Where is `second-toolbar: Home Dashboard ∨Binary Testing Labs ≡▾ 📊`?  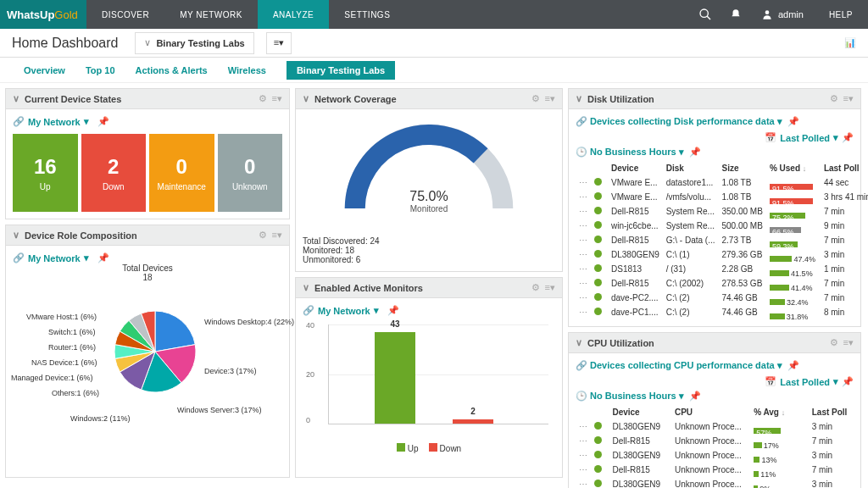
second-toolbar: Home Dashboard ∨Binary Testing Labs ≡▾ 📊 is located at coordinates (434, 43).